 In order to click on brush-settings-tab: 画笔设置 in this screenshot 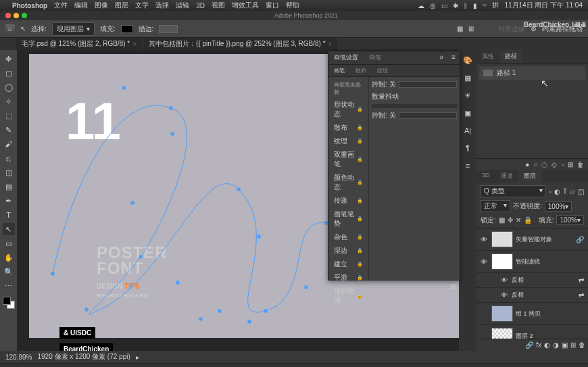, I will do `click(346, 58)`.